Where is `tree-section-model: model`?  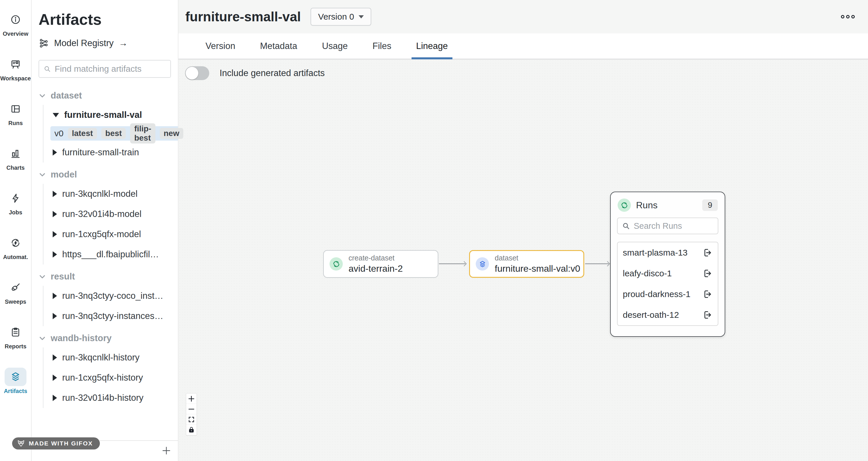
tree-section-model: model is located at coordinates (104, 175).